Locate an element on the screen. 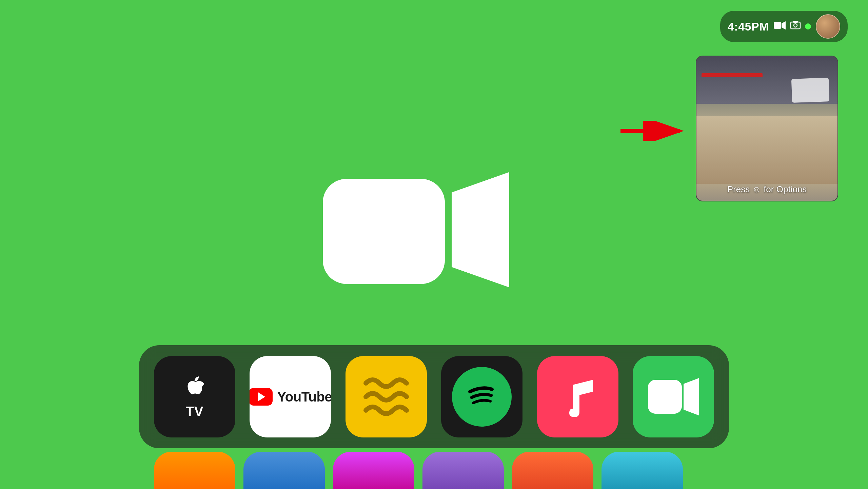 This screenshot has width=868, height=489. apple-tv-label: TV is located at coordinates (195, 412).